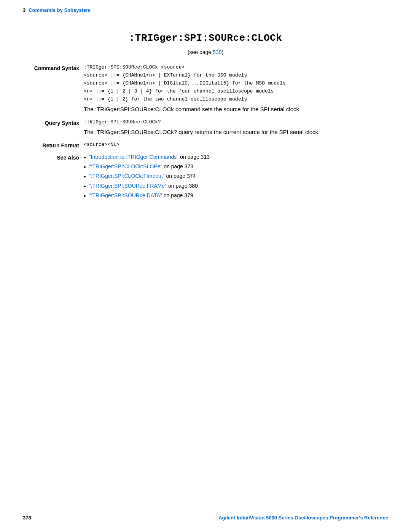  What do you see at coordinates (206, 38) in the screenshot?
I see `command-title: :TRIGger:SPI:SOURce:CLOCk` at bounding box center [206, 38].